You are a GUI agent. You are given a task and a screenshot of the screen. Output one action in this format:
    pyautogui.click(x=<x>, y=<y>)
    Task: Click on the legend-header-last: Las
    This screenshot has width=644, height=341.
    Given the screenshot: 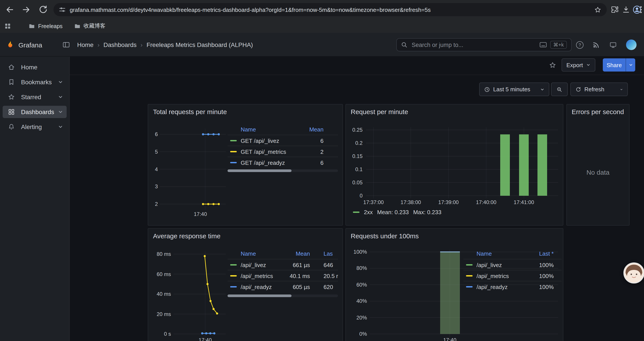 What is the action you would take?
    pyautogui.click(x=328, y=253)
    